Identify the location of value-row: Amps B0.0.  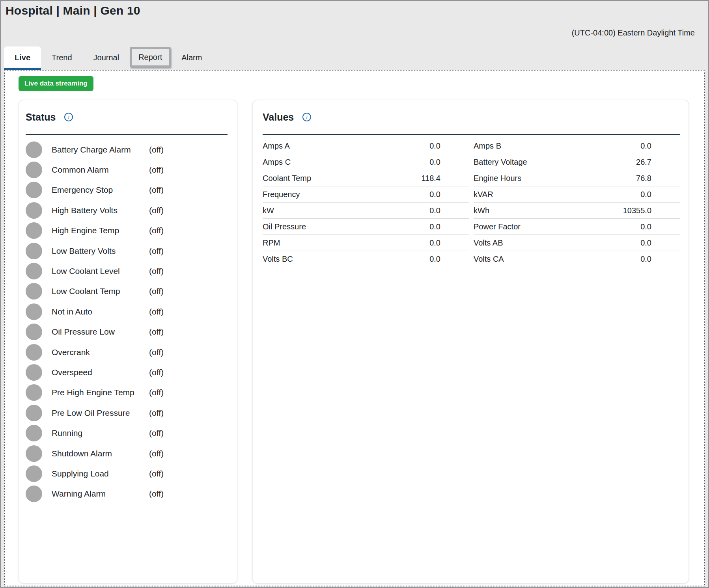
(577, 146).